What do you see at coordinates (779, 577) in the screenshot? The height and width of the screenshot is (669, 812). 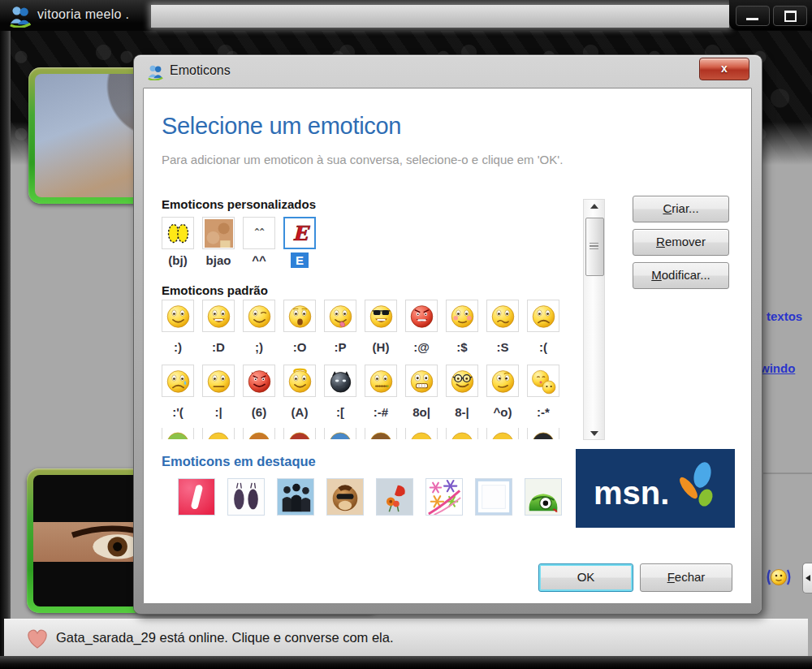 I see `hug-emoticon` at bounding box center [779, 577].